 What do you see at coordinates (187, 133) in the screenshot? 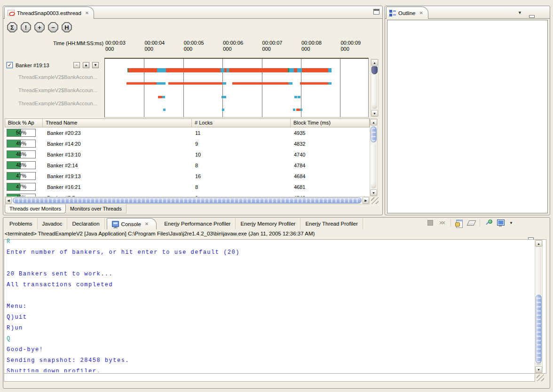
I see `table-row: 50%Banker #20:23114935` at bounding box center [187, 133].